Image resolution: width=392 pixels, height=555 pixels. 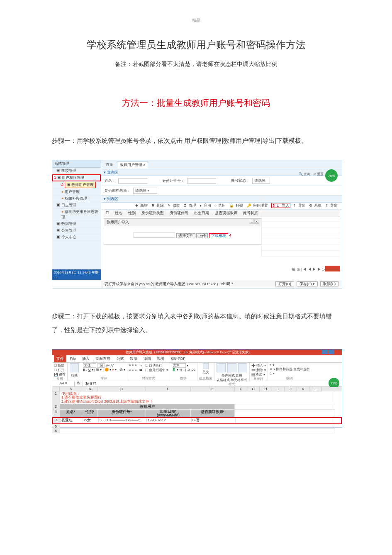 What do you see at coordinates (232, 368) in the screenshot?
I see `table-format-icon` at bounding box center [232, 368].